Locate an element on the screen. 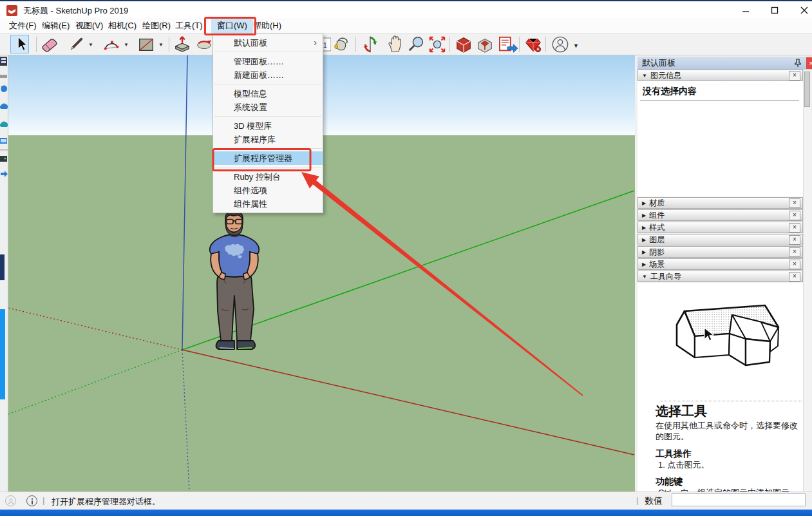  close-button is located at coordinates (804, 10).